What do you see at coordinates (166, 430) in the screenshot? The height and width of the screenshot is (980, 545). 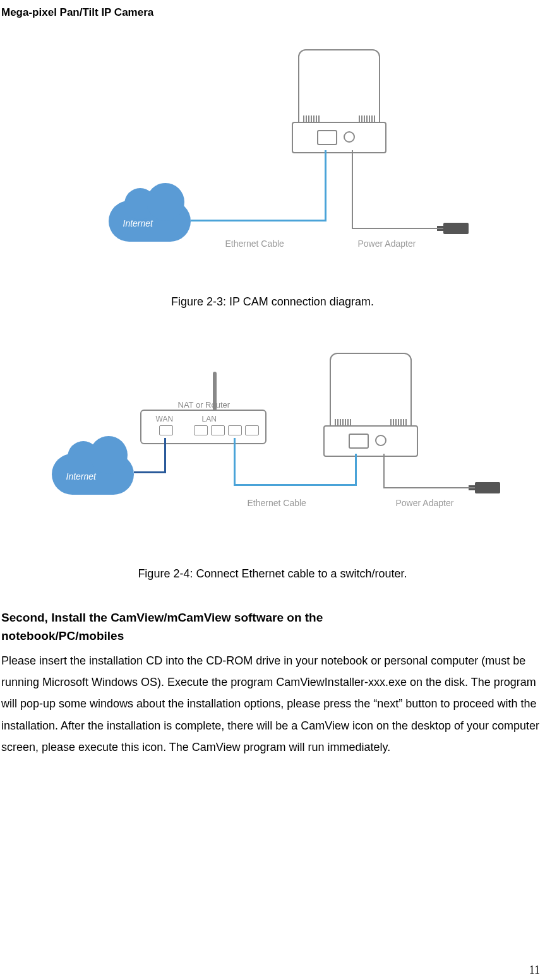 I see `wan-port-icon` at bounding box center [166, 430].